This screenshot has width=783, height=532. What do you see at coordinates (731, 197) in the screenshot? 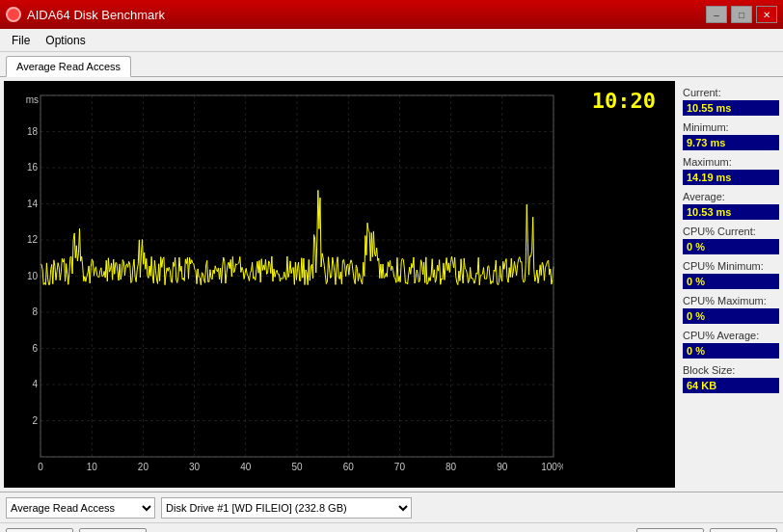
I see `average-label: Average:` at bounding box center [731, 197].